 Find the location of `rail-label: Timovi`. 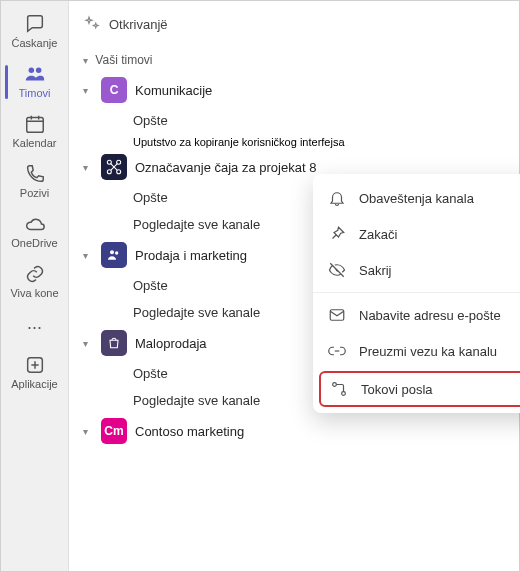

rail-label: Timovi is located at coordinates (35, 93).